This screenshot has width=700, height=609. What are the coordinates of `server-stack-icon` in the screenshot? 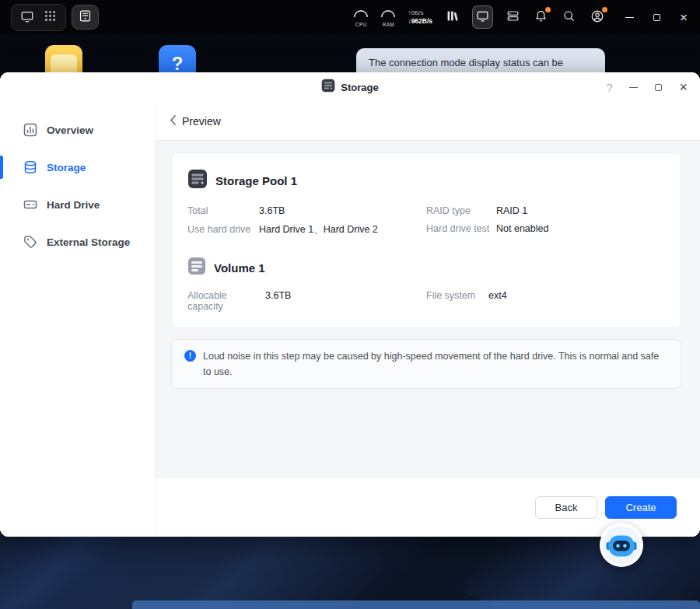 It's located at (513, 17).